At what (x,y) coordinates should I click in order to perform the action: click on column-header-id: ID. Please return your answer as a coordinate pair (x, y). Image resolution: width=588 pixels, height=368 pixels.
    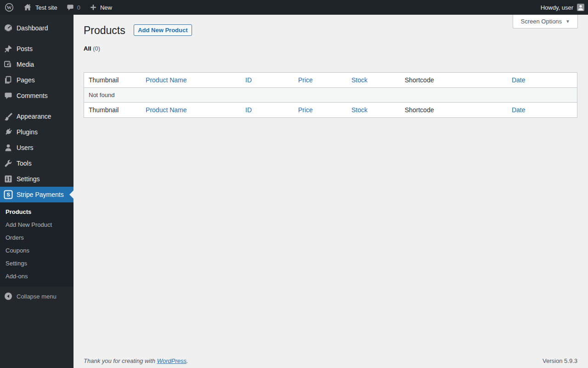
    Looking at the image, I should click on (267, 80).